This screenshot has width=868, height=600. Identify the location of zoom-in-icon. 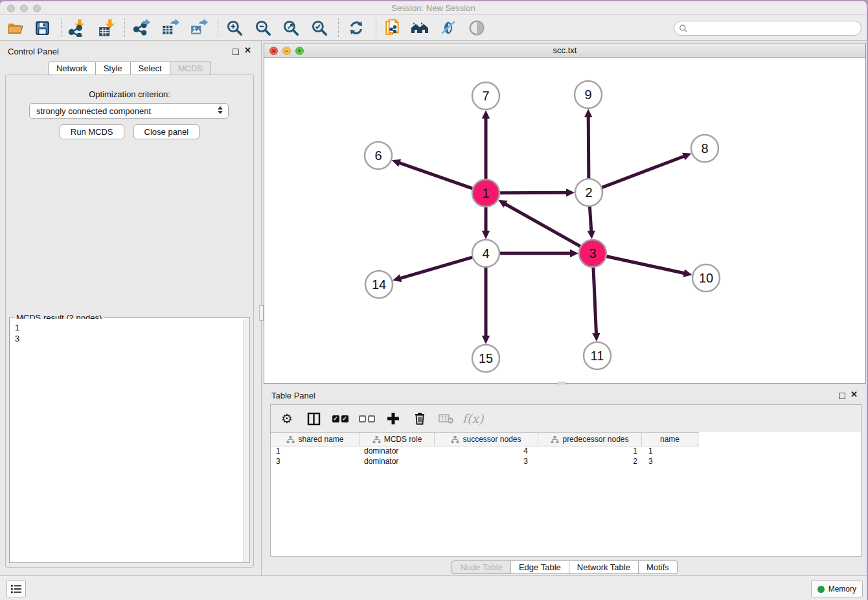
(234, 28).